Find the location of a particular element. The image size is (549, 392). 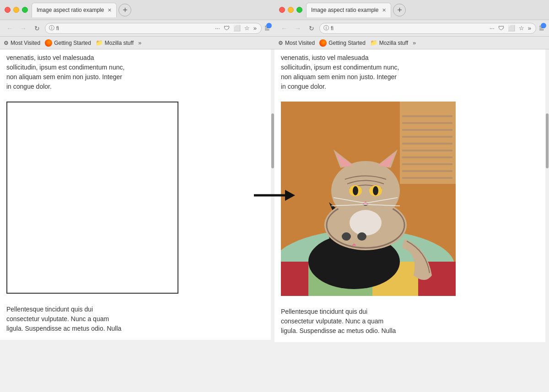

title-bar-right: Image aspect ratio example ✕ + is located at coordinates (412, 10).